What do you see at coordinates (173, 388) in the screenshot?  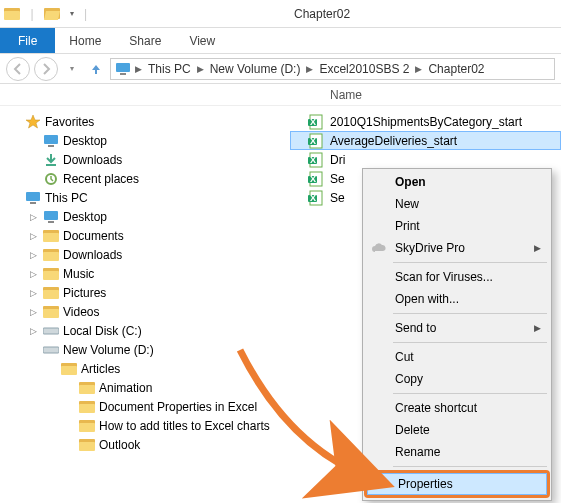 I see `nav-folder-animation: Animation` at bounding box center [173, 388].